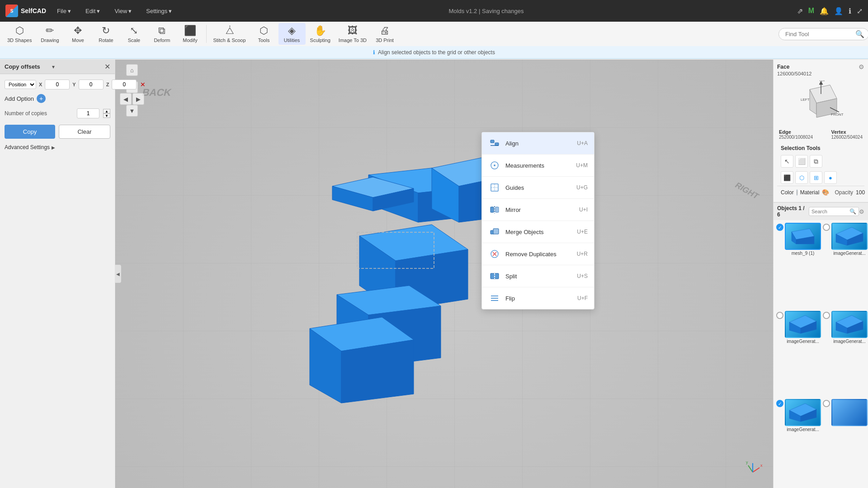  What do you see at coordinates (538, 210) in the screenshot?
I see `util-item-mirror: Mirror U+I` at bounding box center [538, 210].